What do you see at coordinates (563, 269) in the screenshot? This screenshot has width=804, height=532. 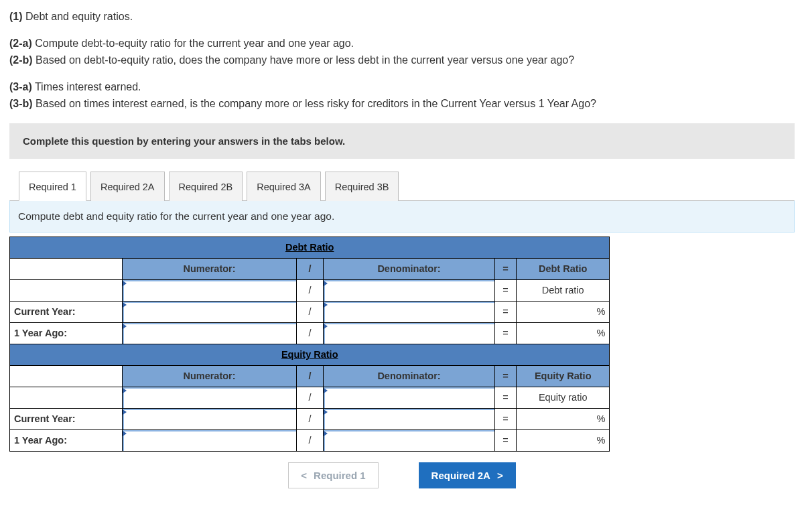 I see `result-header-debt: Debt Ratio` at bounding box center [563, 269].